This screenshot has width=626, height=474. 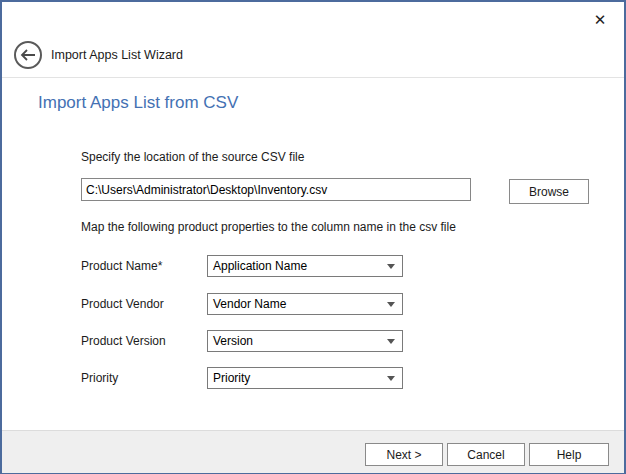 What do you see at coordinates (298, 266) in the screenshot?
I see `product-name-selected-value: Application Name` at bounding box center [298, 266].